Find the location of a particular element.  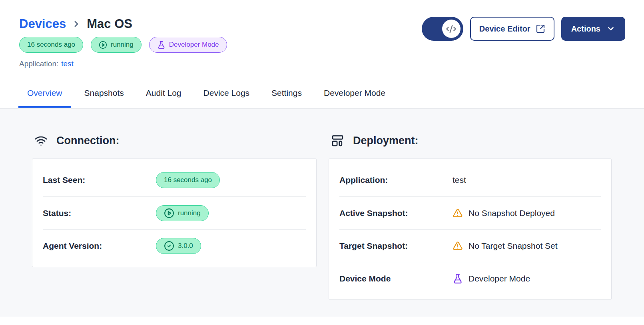

header-left: Devices Mac OS 16 seconds ago running De… is located at coordinates (123, 42).